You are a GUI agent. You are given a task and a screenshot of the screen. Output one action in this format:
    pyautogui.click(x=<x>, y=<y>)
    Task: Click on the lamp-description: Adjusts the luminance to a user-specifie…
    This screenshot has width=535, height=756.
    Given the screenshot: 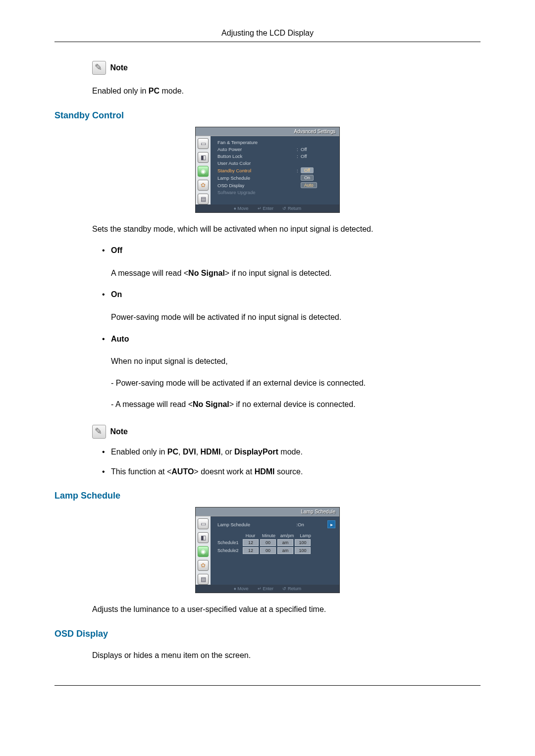 What is the action you would take?
    pyautogui.click(x=286, y=609)
    